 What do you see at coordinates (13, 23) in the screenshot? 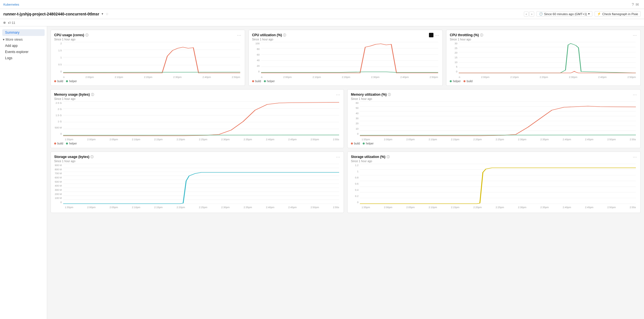
I see `pod-count: 11` at bounding box center [13, 23].